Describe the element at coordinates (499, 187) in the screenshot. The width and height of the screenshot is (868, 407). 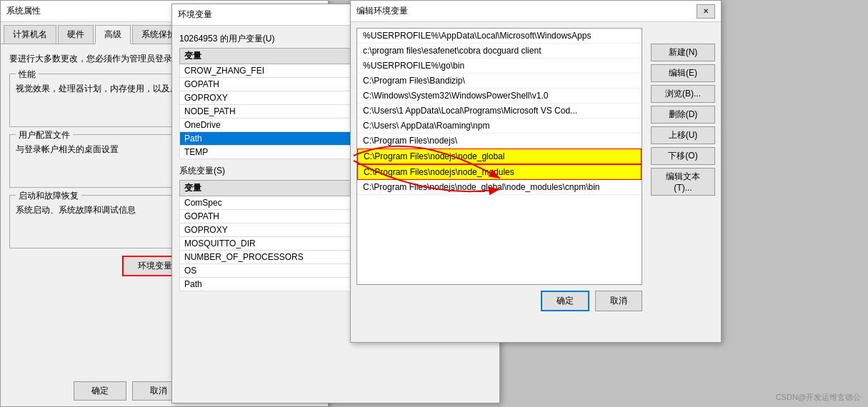
I see `edit-path-item: C:\Program Files\nodejs\node_global\node…` at that location.